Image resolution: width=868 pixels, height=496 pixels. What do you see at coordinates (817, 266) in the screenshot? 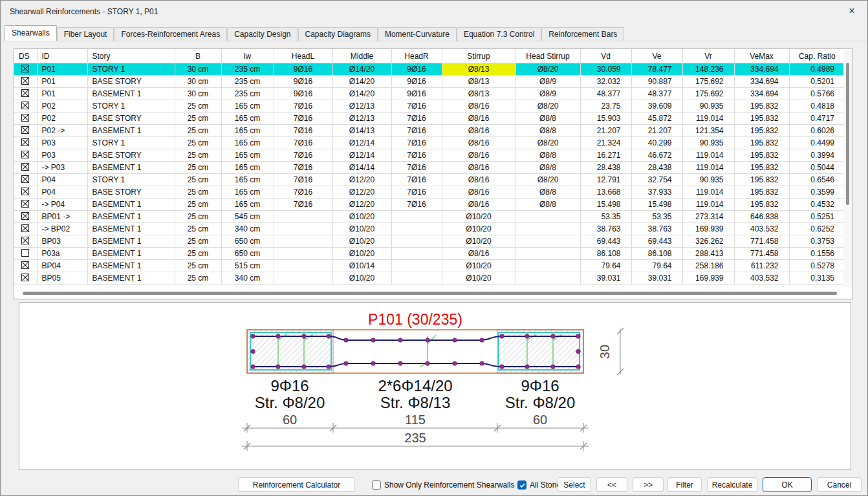
I see `cell-capRatio: 0.5278` at bounding box center [817, 266].